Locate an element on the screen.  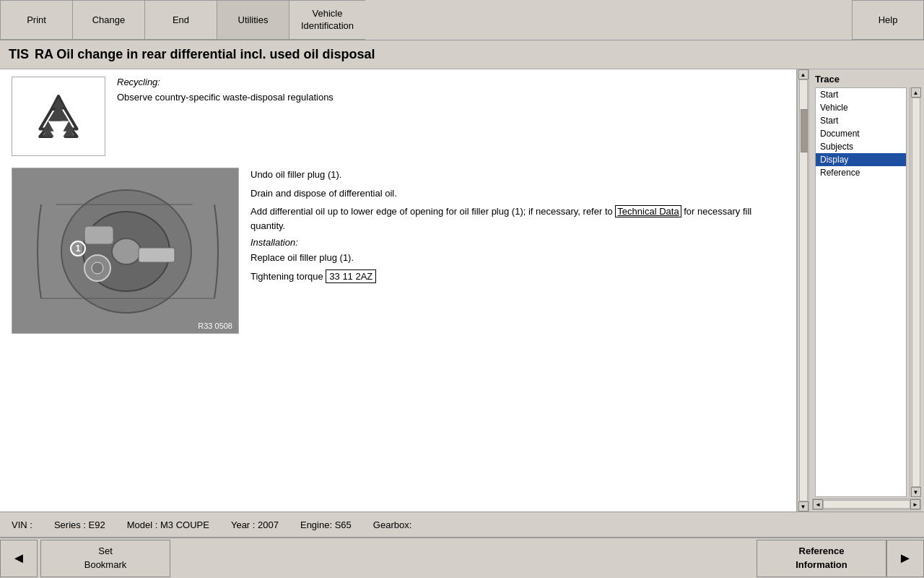
end-button: End is located at coordinates (180, 20).